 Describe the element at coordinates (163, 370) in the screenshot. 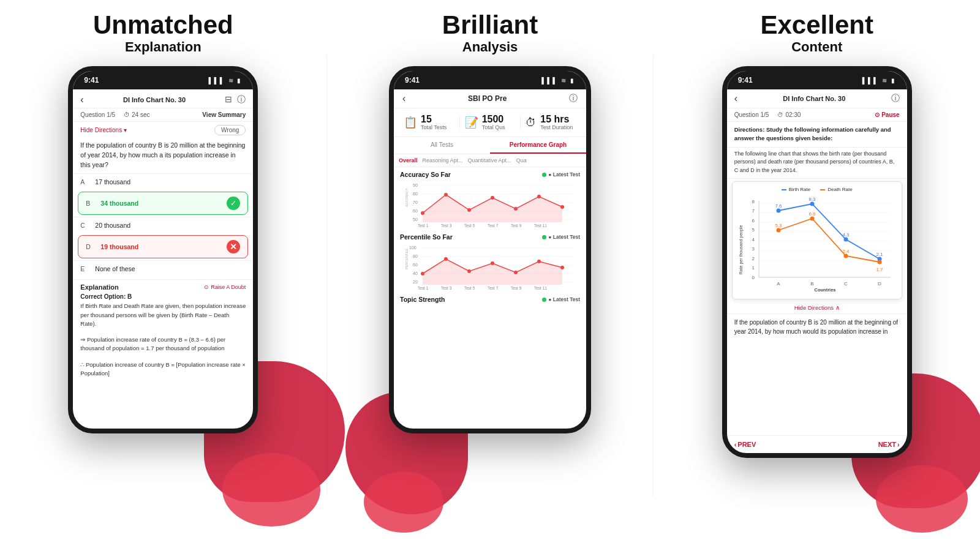

I see `exp-text-3: ∴ Population increase of country B = [Po…` at that location.